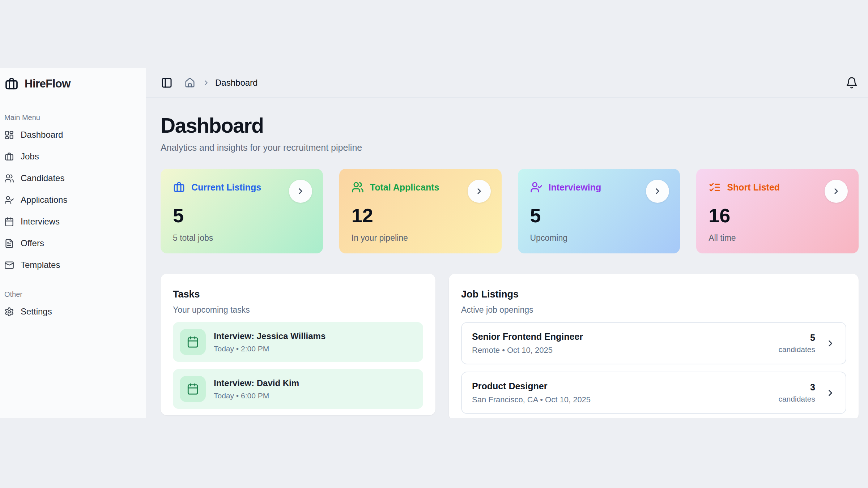  I want to click on tasks-panel: Tasks Your upcoming tasks Interview: Jes…, so click(298, 344).